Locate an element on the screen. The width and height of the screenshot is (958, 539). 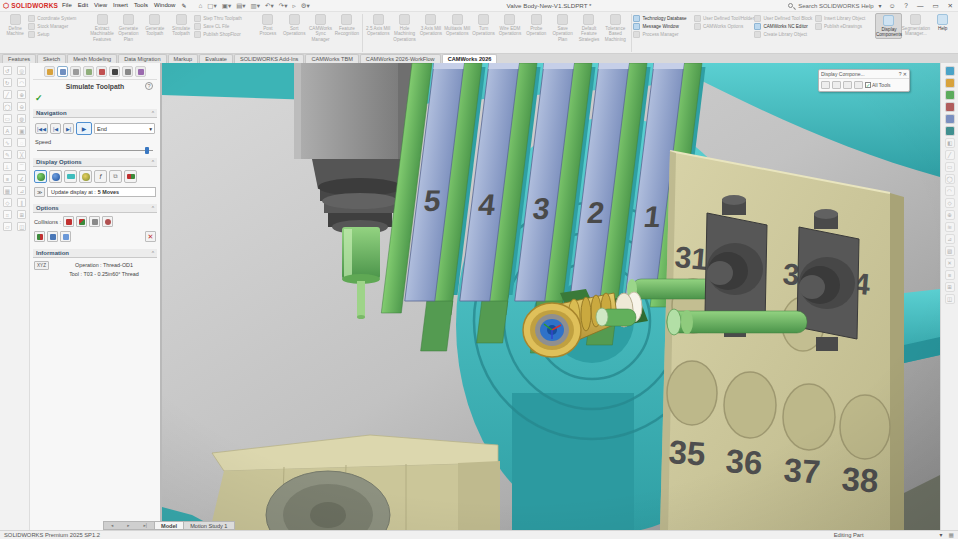
view-tool-button: ◧ is located at coordinates (950, 143).